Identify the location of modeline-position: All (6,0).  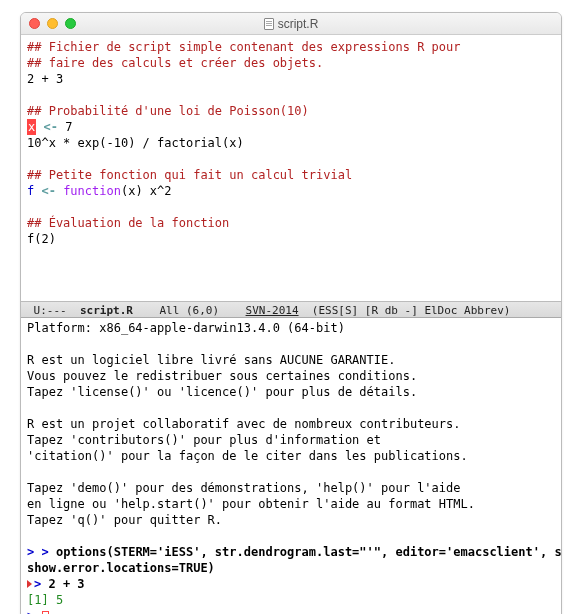
(190, 310).